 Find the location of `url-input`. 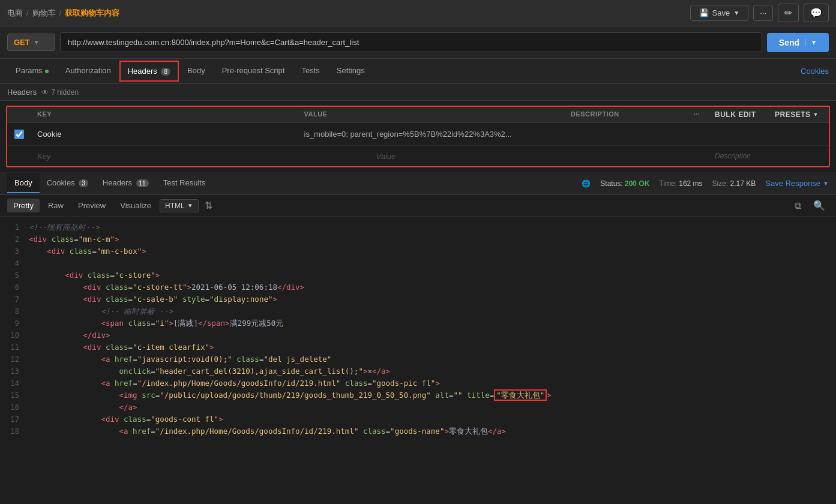

url-input is located at coordinates (411, 42).